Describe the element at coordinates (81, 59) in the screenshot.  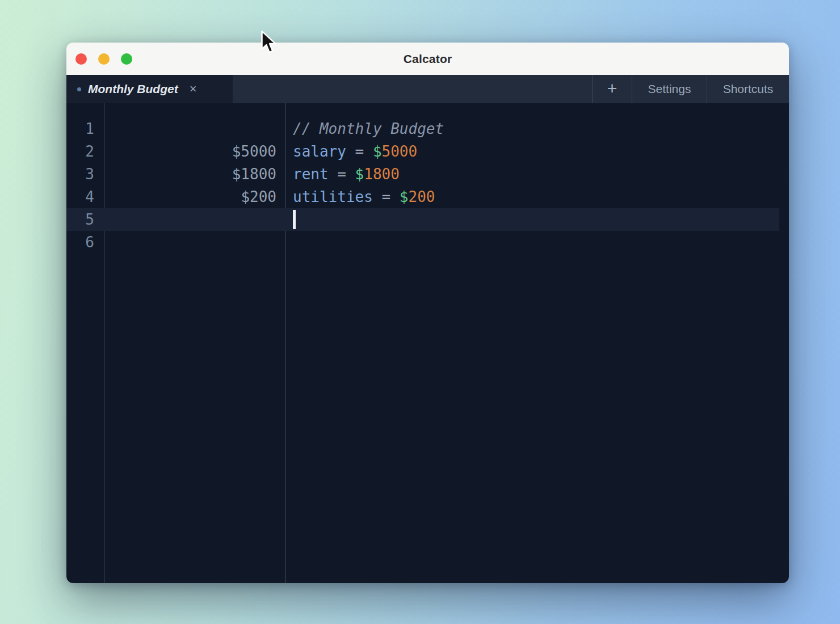
I see `close-window-button` at that location.